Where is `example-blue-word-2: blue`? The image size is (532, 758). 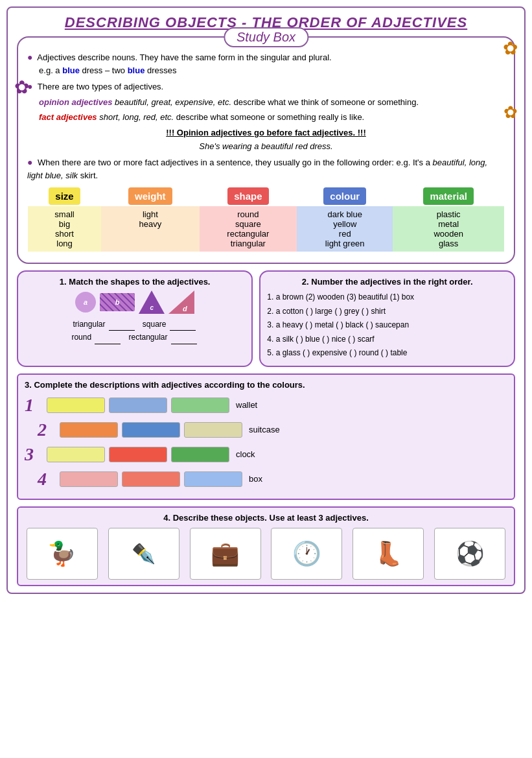 example-blue-word-2: blue is located at coordinates (136, 70).